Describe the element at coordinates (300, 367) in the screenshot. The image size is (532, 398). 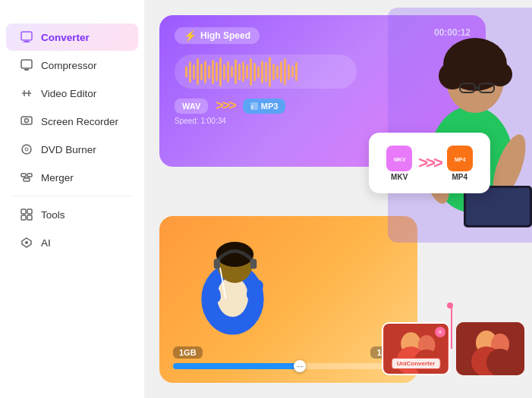
I see `compress-icon: →←` at that location.